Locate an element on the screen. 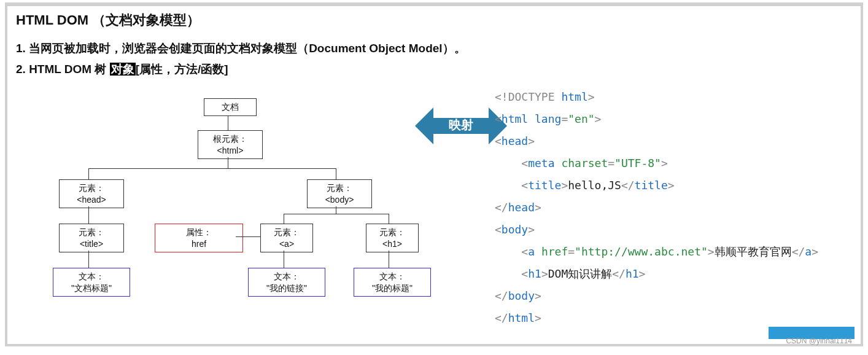 The height and width of the screenshot is (355, 868). code-line: </body> is located at coordinates (657, 296).